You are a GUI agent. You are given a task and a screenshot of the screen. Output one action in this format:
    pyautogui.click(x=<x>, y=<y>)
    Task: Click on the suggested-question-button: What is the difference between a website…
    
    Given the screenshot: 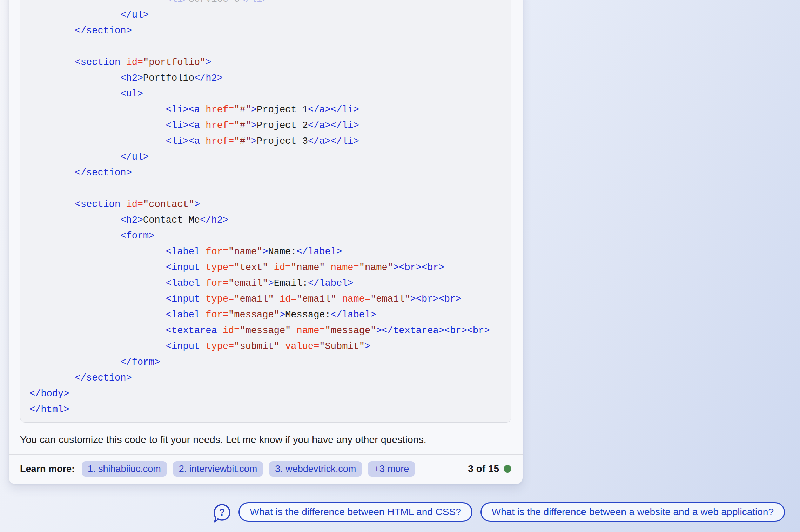 What is the action you would take?
    pyautogui.click(x=633, y=512)
    